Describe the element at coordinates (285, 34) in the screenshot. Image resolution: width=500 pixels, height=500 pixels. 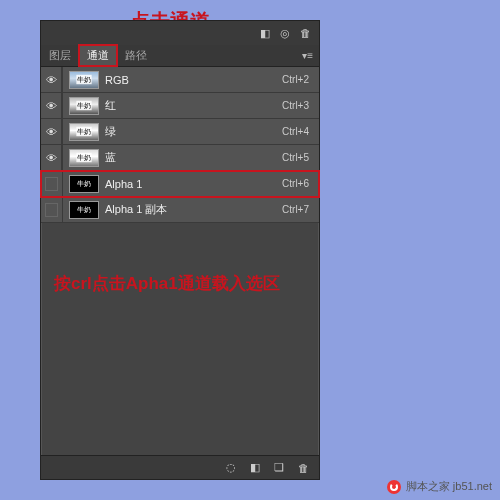
I see `new-snapshot-icon: ◎` at that location.